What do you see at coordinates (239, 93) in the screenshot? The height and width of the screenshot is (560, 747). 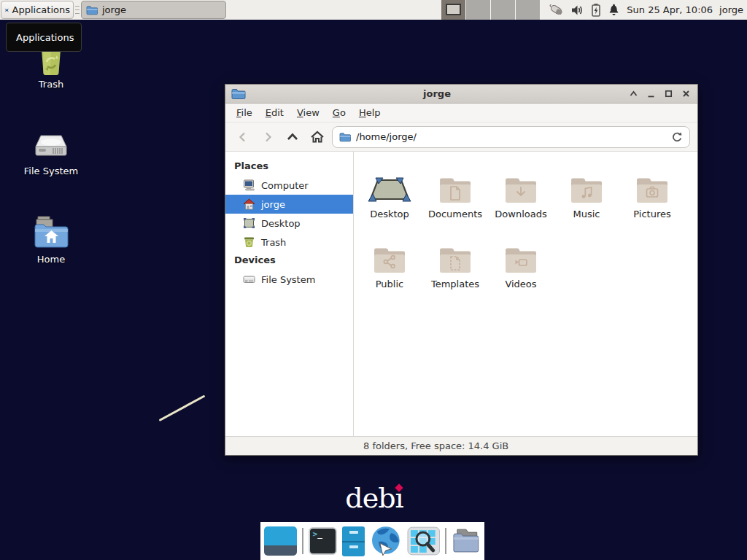 I see `window-folder-icon` at bounding box center [239, 93].